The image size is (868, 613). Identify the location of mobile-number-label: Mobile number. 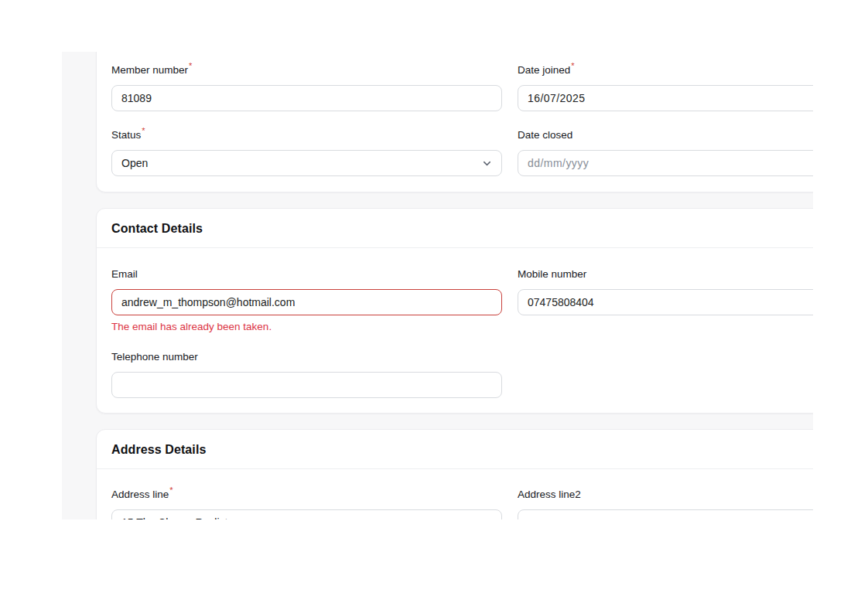
(665, 274).